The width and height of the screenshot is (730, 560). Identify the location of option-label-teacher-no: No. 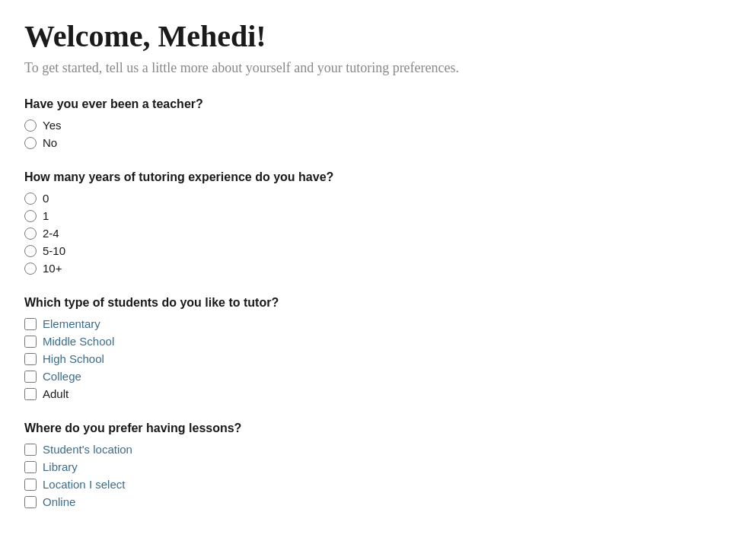
(50, 143).